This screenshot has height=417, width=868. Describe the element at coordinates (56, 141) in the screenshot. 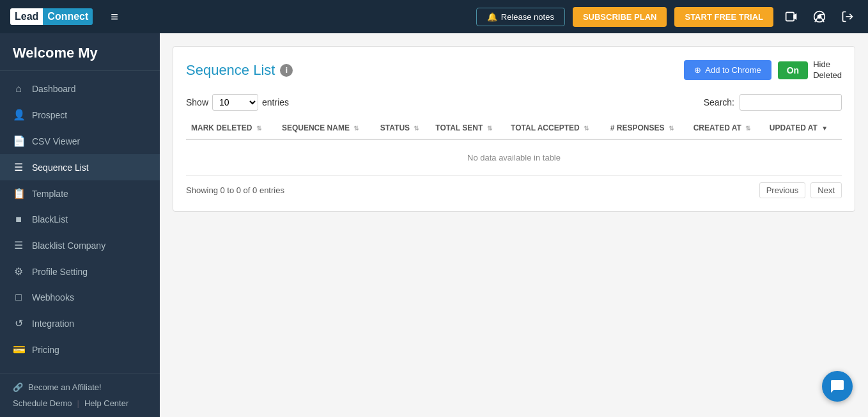

I see `sidebar-item-label: CSV Viewer` at that location.